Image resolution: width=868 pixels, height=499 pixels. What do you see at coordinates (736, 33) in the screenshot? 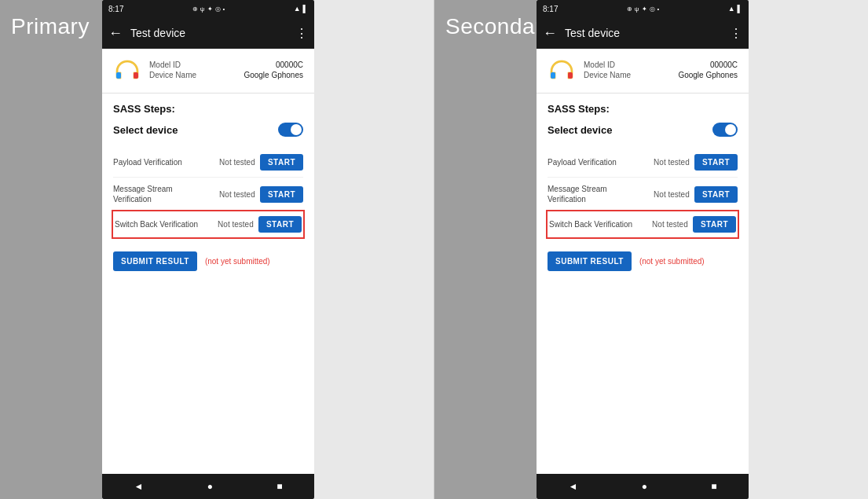
I see `secondary-more-button: ⋮` at bounding box center [736, 33].